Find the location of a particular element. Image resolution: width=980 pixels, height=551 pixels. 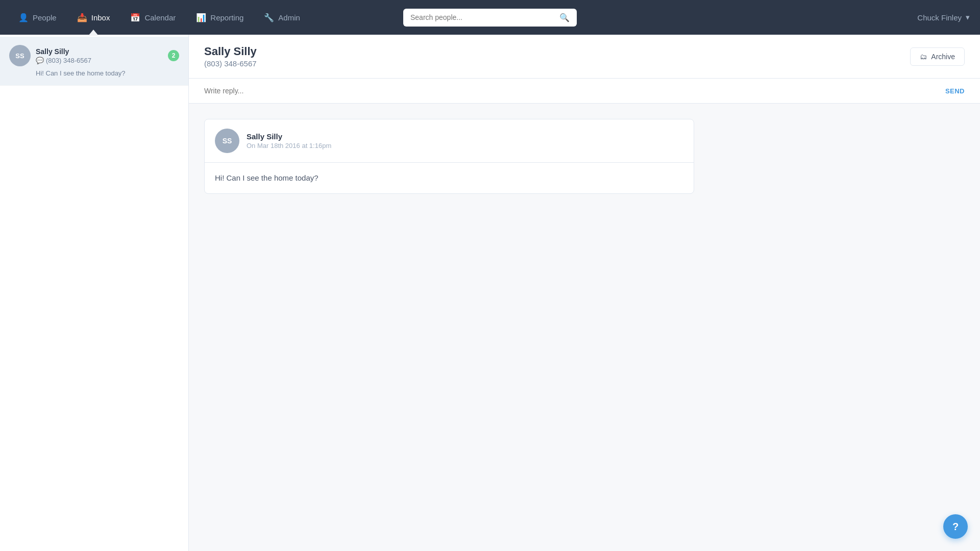

search-icon: 🔍 is located at coordinates (565, 17).